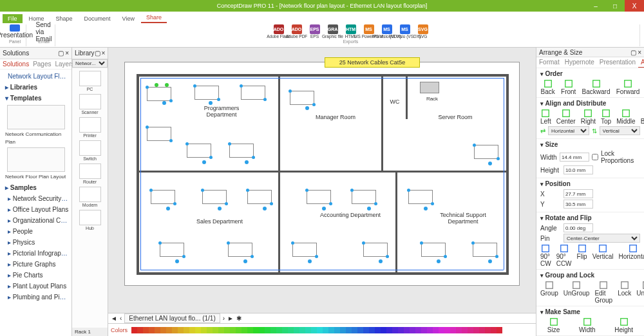  Describe the element at coordinates (44, 32) in the screenshot. I see `send-email-button: Send via Email` at that location.